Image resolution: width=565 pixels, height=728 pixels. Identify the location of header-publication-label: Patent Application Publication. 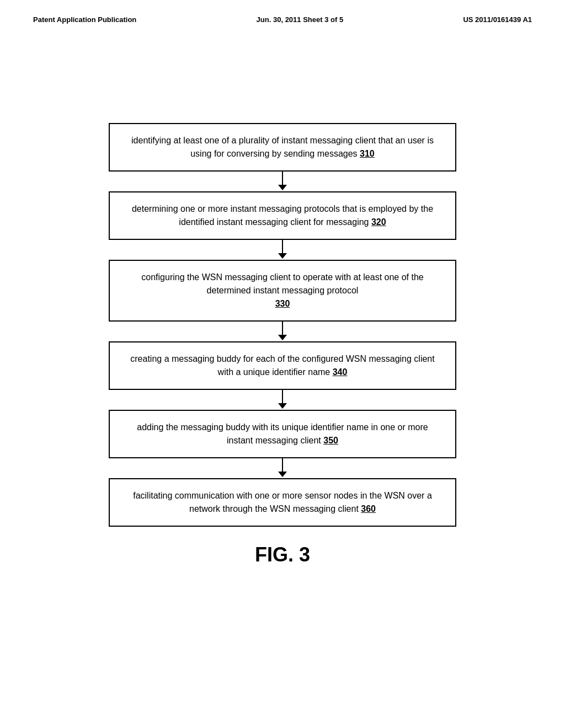
(85, 20).